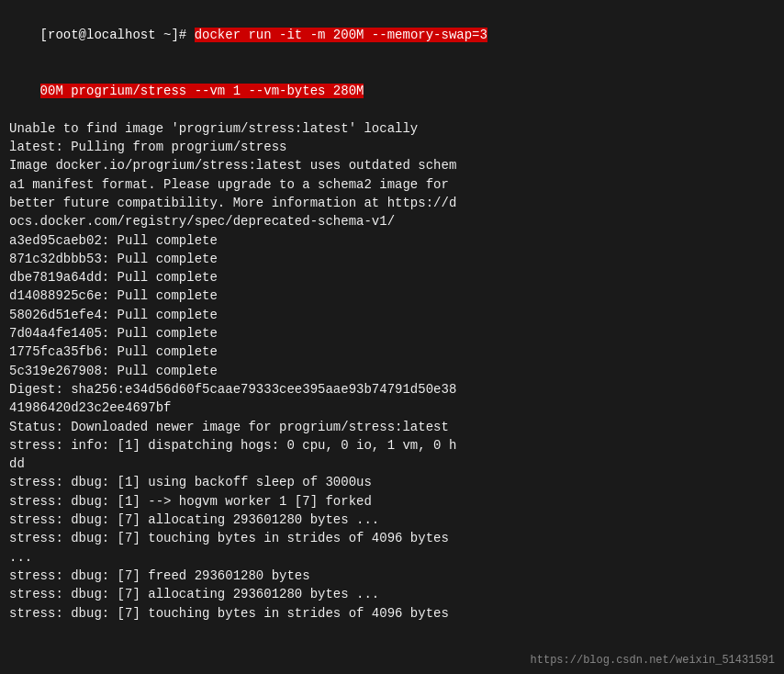 The height and width of the screenshot is (674, 784). What do you see at coordinates (392, 408) in the screenshot?
I see `output-line-15: 41986420d23c2ee4697bf` at bounding box center [392, 408].